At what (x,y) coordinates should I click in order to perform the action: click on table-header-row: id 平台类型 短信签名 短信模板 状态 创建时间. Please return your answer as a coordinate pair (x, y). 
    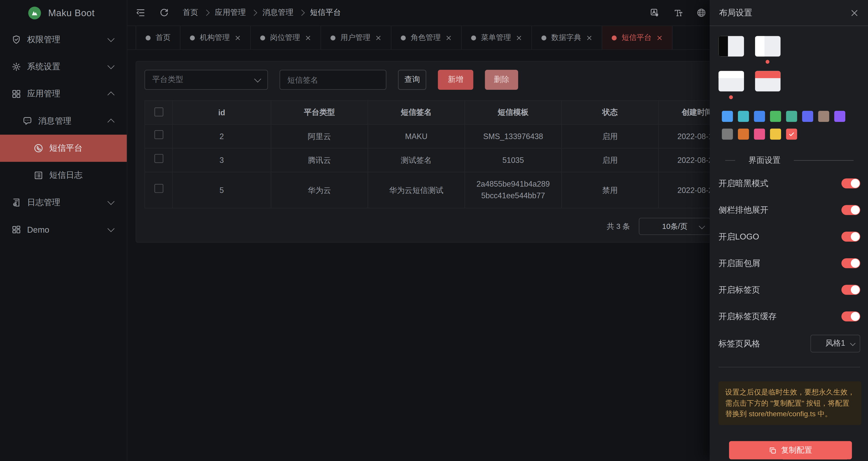
    Looking at the image, I should click on (440, 113).